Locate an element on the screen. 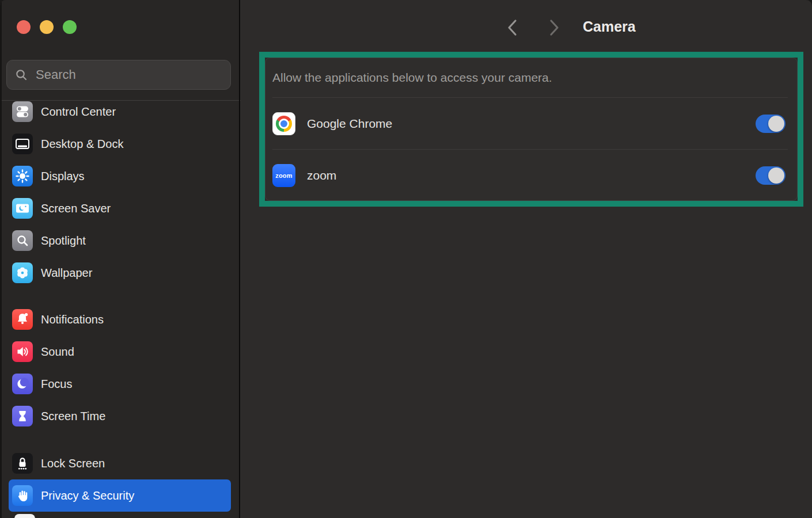  app-row-zoom: zoom zoom is located at coordinates (531, 175).